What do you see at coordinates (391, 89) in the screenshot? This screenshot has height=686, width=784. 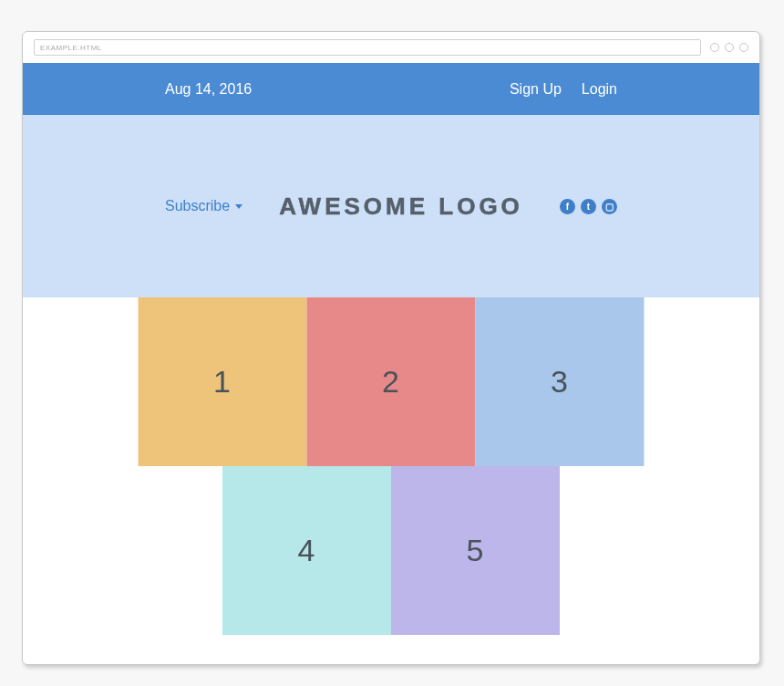 I see `top-navbar: Aug 14, 2016 Sign Up Login` at bounding box center [391, 89].